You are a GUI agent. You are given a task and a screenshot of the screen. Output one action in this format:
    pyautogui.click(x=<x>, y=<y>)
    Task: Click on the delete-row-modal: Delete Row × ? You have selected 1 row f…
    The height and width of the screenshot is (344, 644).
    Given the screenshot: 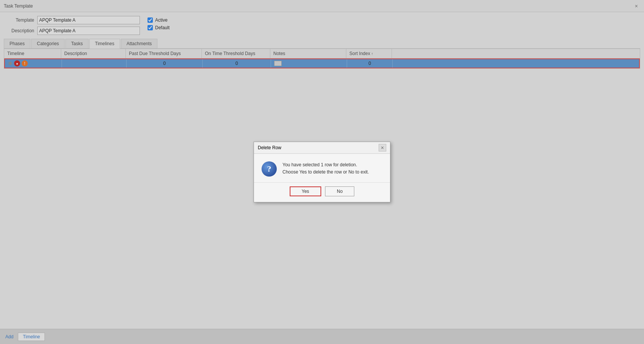 What is the action you would take?
    pyautogui.click(x=322, y=172)
    